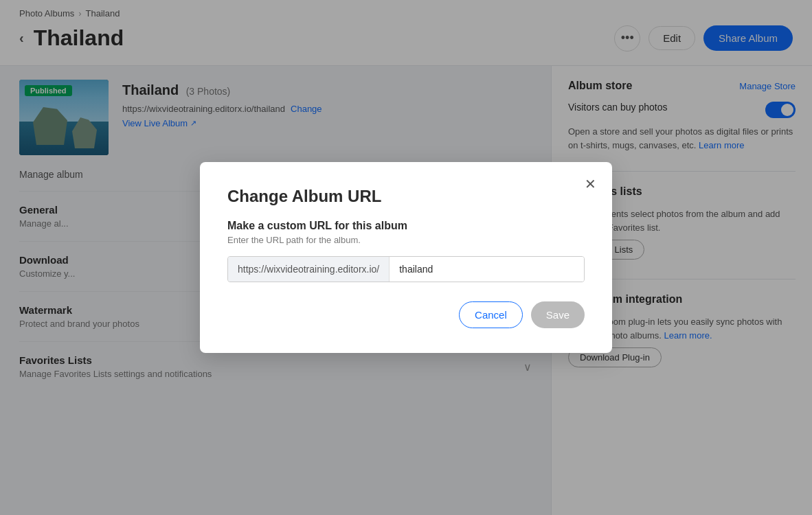  I want to click on modal-subtitle: Make a custom URL for this album, so click(406, 226).